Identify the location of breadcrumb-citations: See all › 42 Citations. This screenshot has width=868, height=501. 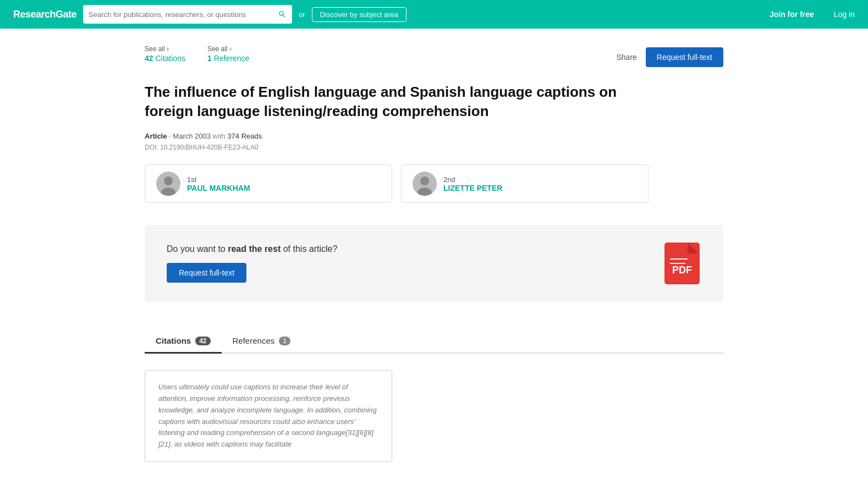
(165, 54).